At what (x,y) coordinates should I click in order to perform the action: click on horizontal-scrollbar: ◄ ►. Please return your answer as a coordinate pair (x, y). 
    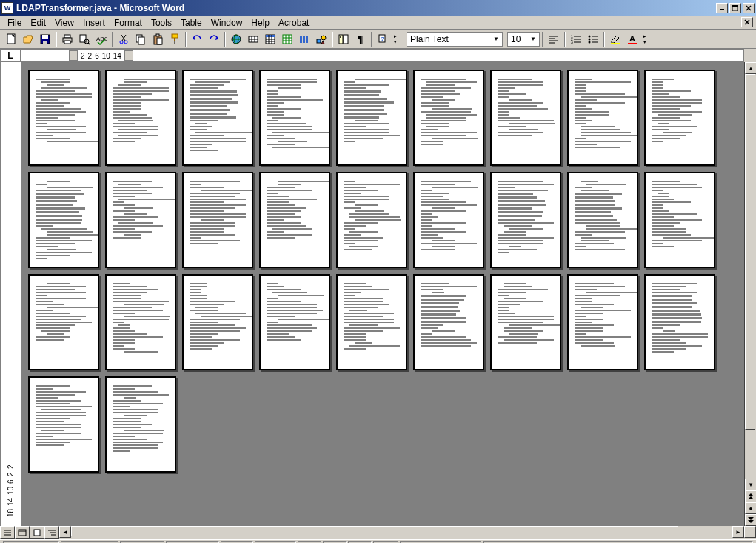
    Looking at the image, I should click on (401, 533).